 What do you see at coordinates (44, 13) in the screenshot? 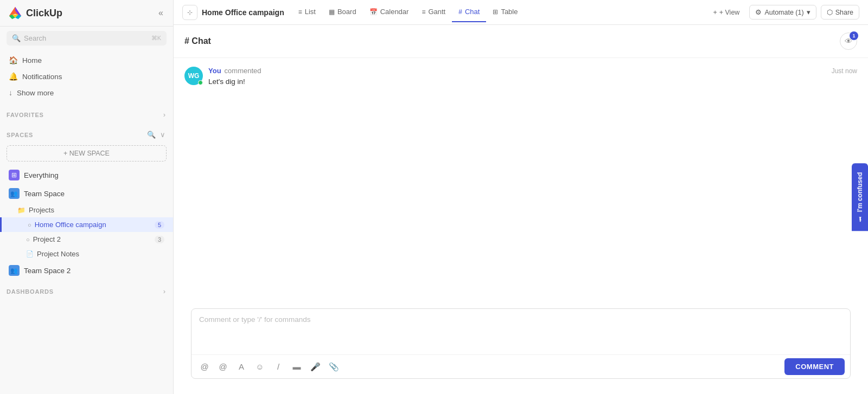
I see `app-name: ClickUp` at bounding box center [44, 13].